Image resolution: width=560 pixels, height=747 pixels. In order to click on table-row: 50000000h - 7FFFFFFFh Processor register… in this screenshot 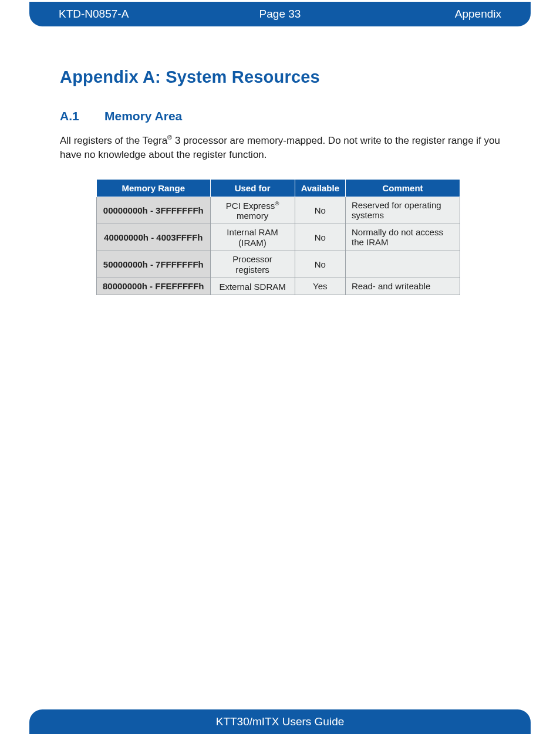, I will do `click(278, 264)`.